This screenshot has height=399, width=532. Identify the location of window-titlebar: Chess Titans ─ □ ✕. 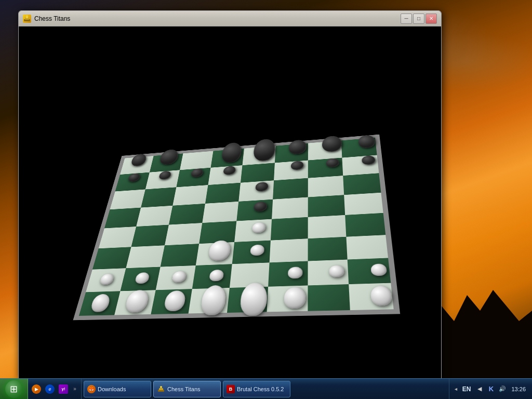
(230, 19).